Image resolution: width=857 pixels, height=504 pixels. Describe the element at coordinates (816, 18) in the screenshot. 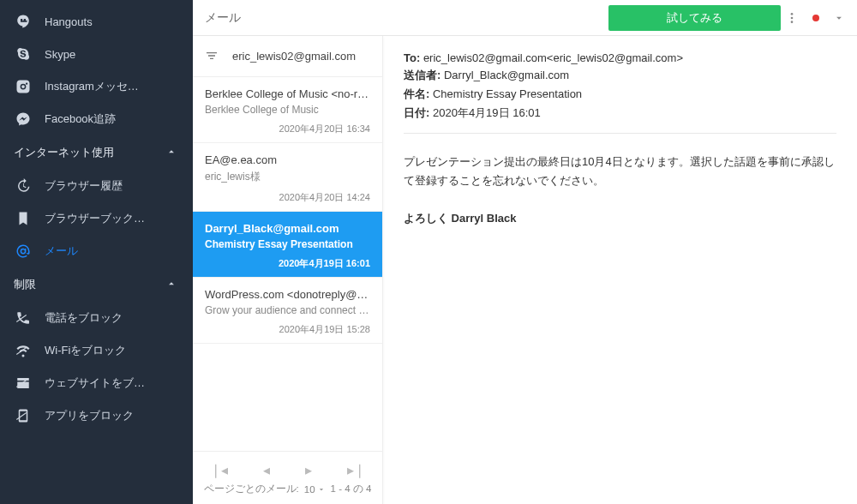

I see `status-indicator` at that location.